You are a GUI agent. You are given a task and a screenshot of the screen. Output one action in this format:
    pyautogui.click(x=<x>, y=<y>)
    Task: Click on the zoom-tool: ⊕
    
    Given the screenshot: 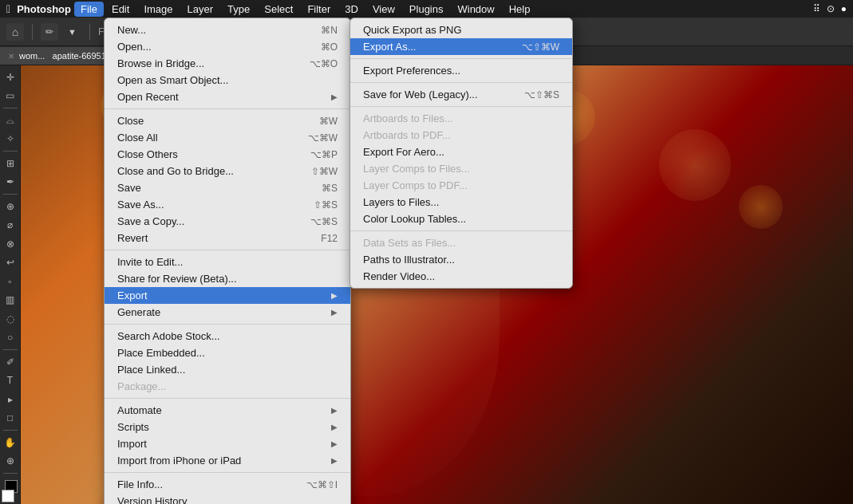 What is the action you would take?
    pyautogui.click(x=10, y=461)
    